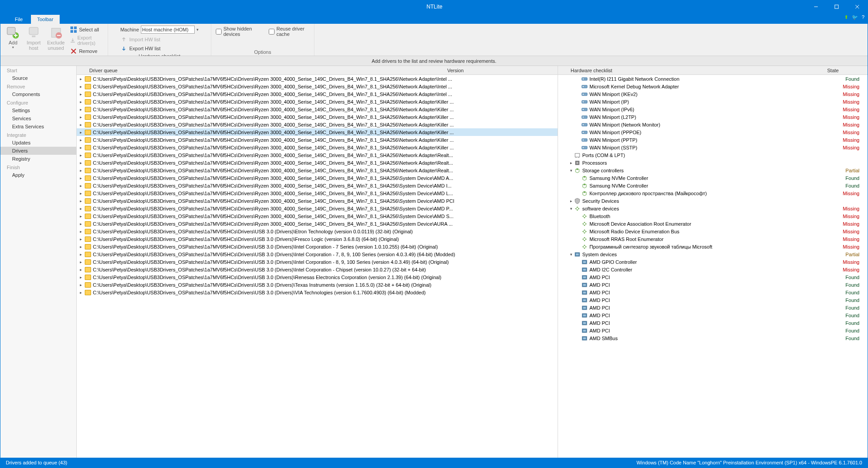  What do you see at coordinates (713, 247) in the screenshot?
I see `hardware-row: Программный синтезатор звуковой таблицы …` at bounding box center [713, 247].